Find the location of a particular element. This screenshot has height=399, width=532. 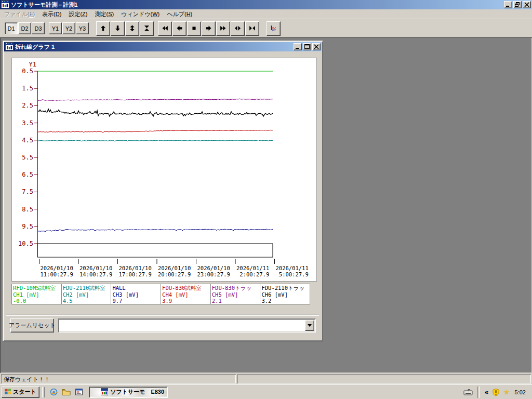

alarm-reset-button: アラームリセット is located at coordinates (32, 325).